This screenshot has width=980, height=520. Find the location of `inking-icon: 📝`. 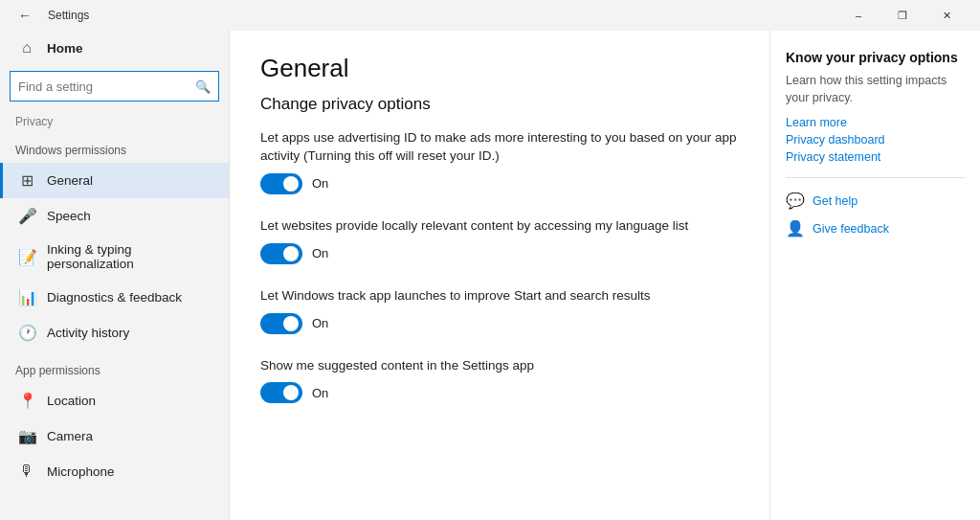

inking-icon: 📝 is located at coordinates (27, 257).